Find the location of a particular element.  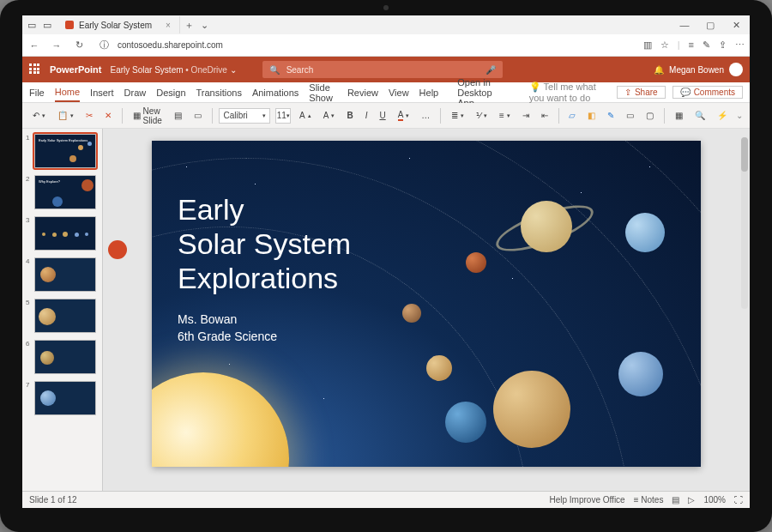

slide-thumbnail: 2 Why Explore? is located at coordinates (62, 192).